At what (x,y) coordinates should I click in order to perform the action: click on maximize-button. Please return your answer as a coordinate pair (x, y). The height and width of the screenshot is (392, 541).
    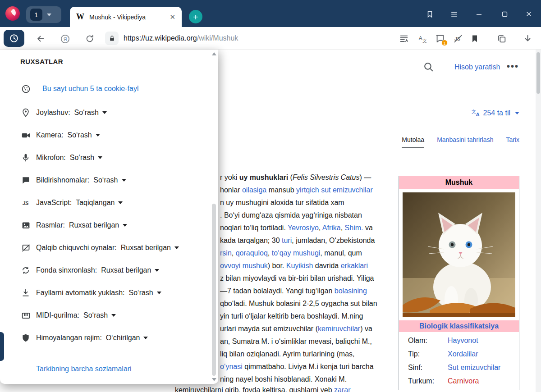
    Looking at the image, I should click on (504, 14).